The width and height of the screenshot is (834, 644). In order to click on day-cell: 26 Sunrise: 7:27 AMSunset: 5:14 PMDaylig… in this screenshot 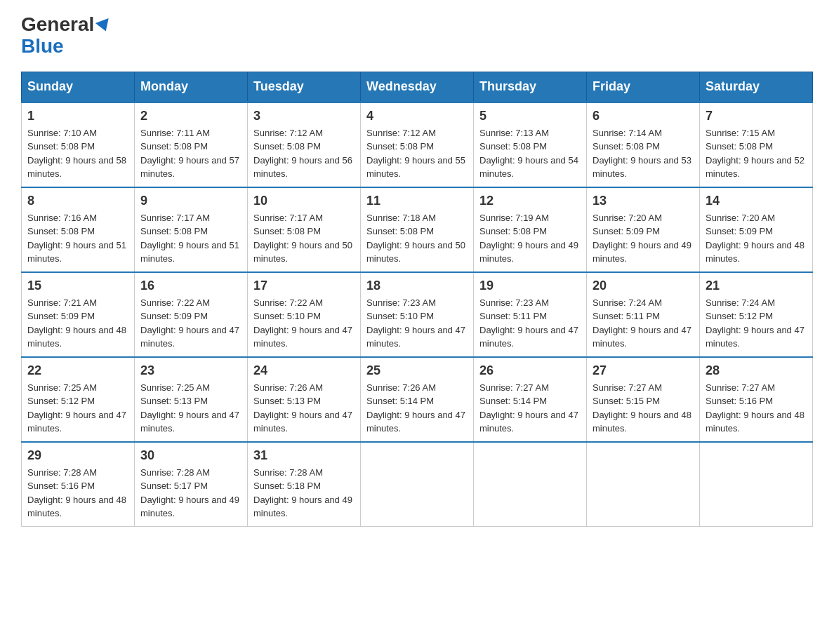, I will do `click(531, 400)`.